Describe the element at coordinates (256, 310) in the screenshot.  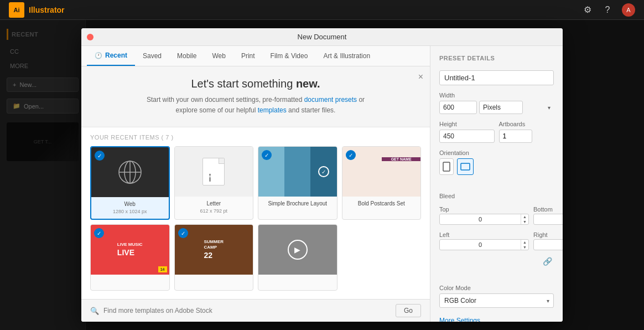
I see `search-bar: 🔍 Go` at that location.